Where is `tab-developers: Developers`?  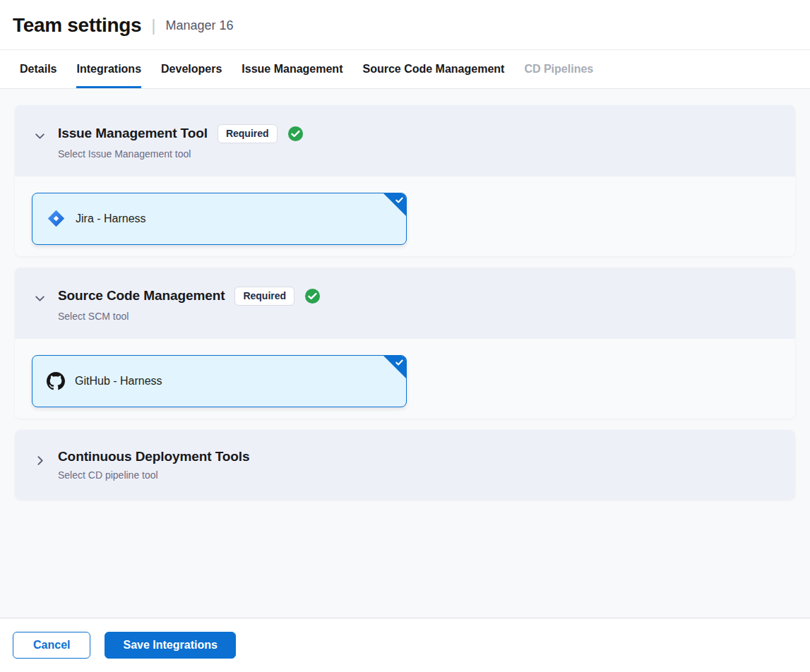
tab-developers: Developers is located at coordinates (191, 69).